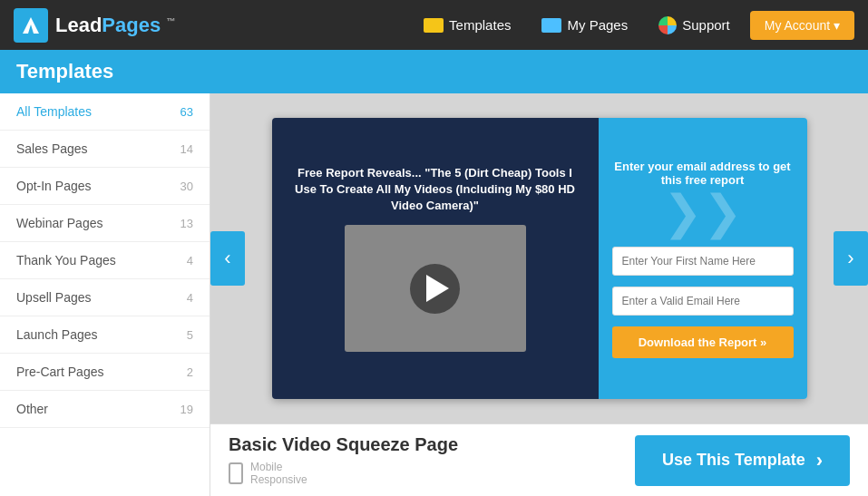 This screenshot has height=496, width=868. Describe the element at coordinates (53, 149) in the screenshot. I see `sidebar-item-label: Sales Pages` at that location.